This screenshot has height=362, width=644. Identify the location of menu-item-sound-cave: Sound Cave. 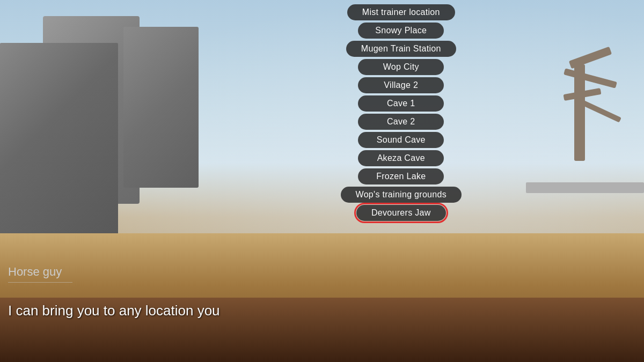
(401, 140).